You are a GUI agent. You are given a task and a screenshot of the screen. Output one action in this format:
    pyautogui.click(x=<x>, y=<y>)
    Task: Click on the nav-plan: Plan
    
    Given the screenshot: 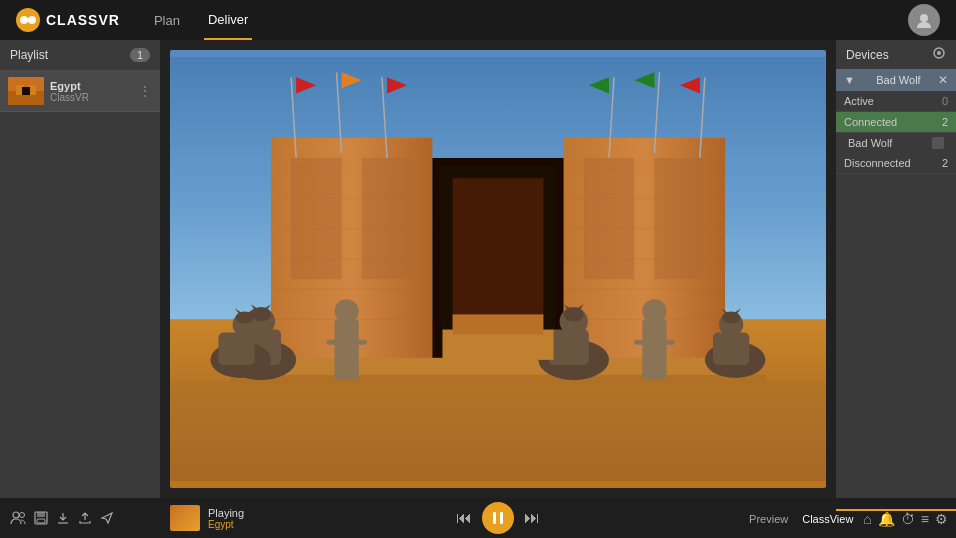 What is the action you would take?
    pyautogui.click(x=167, y=20)
    